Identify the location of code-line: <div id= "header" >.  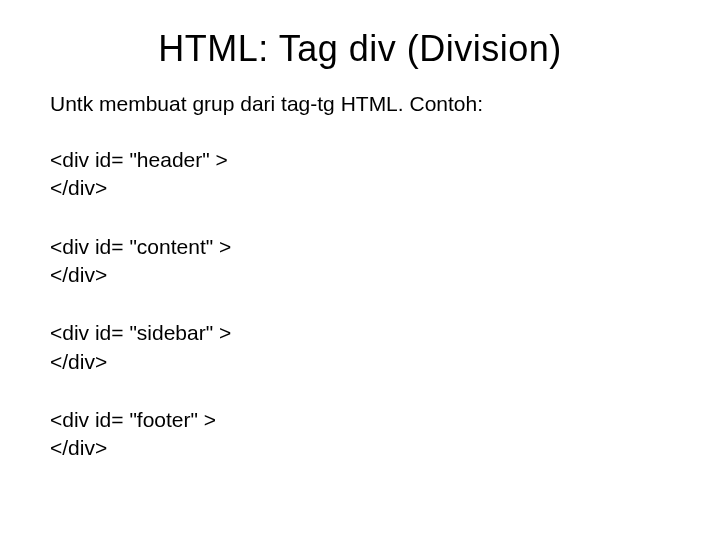
(360, 160).